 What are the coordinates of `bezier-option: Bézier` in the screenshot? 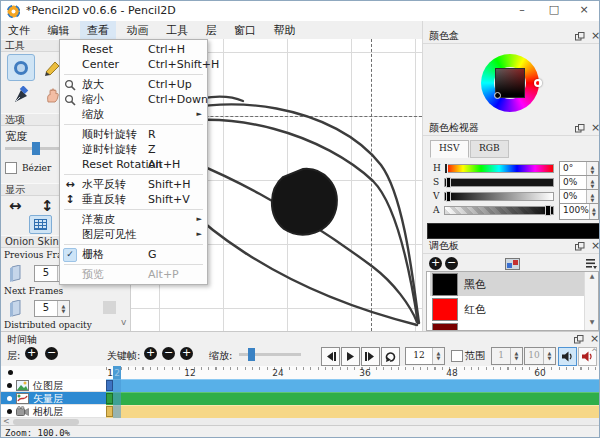 It's located at (28, 168).